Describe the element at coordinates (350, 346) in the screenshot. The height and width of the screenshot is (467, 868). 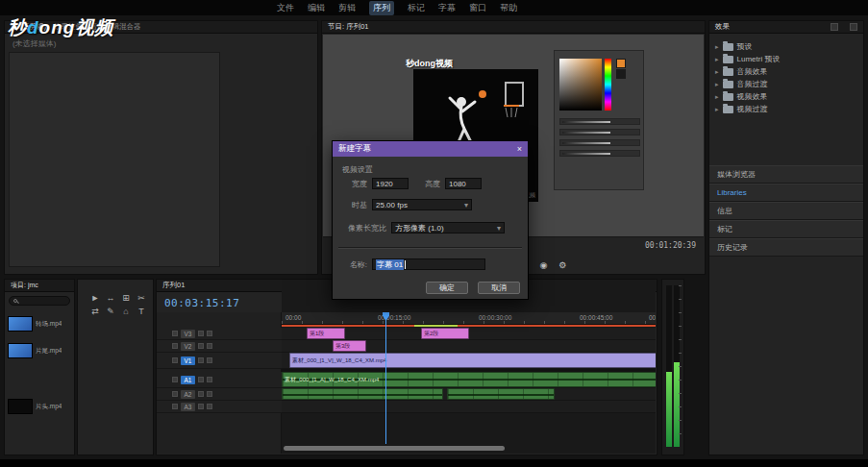
I see `timeline-clip: 第3段` at that location.